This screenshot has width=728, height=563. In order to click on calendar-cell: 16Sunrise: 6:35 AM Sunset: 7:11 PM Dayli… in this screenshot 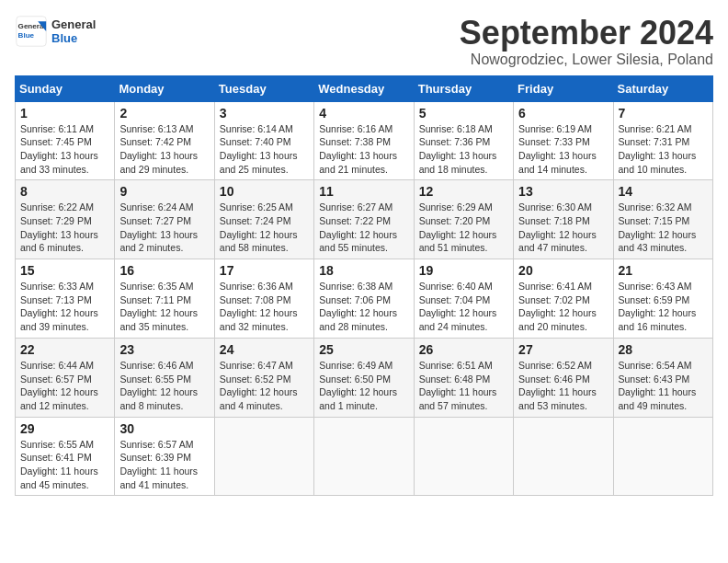, I will do `click(165, 299)`.